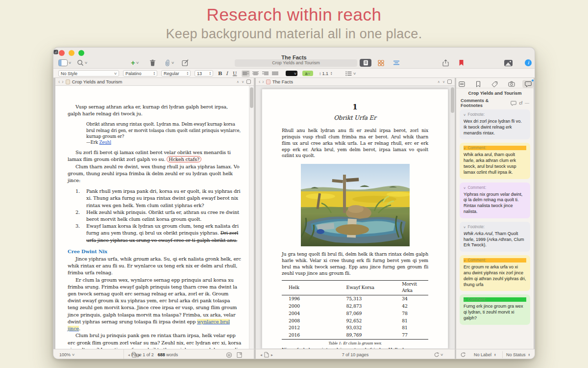 The width and height of the screenshot is (588, 368). Describe the element at coordinates (381, 63) in the screenshot. I see `view-mode-corkboard` at that location.